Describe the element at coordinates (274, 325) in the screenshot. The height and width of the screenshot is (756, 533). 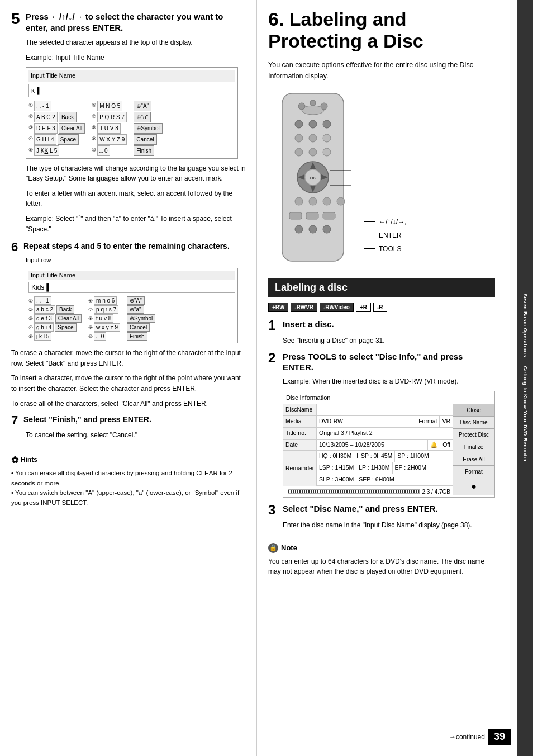
I see `step1-number: 1` at that location.